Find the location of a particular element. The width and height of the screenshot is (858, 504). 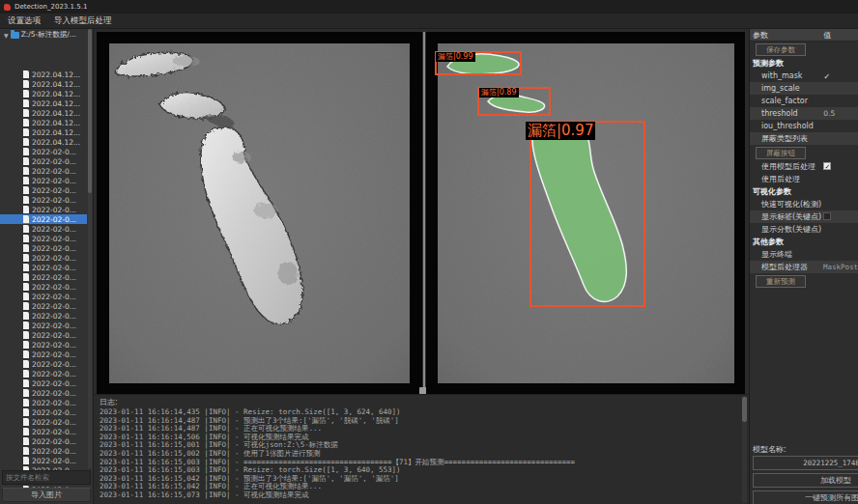

tree-root-folder: ▼ Z:/5-标注数据/... is located at coordinates (46, 35).